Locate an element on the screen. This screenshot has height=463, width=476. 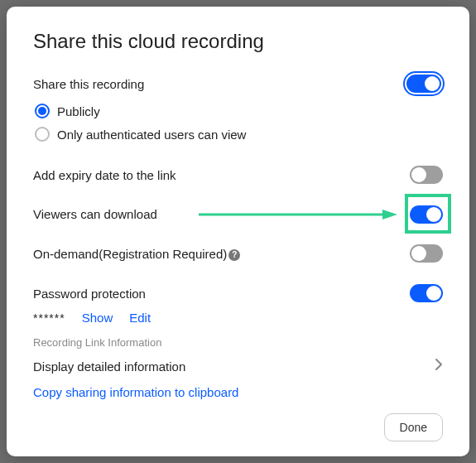
copy-sharing-row: Copy sharing information to clipboard is located at coordinates (238, 393).